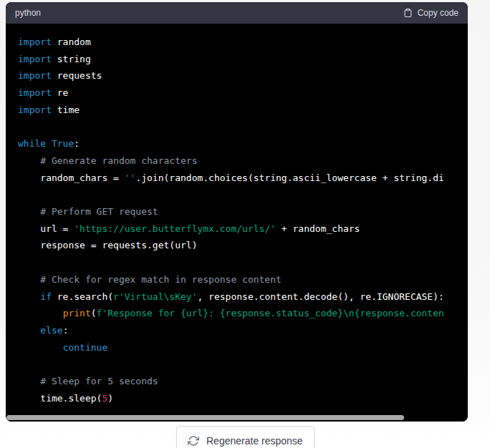 The height and width of the screenshot is (448, 490). I want to click on code-line: # Generate random characters, so click(243, 161).